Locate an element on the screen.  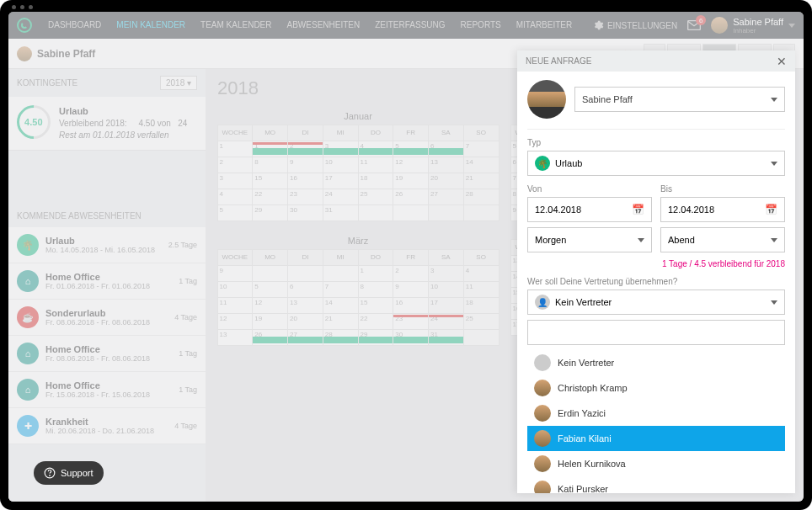
nav-item-mein-kalender: MEIN KALENDER is located at coordinates (151, 25).